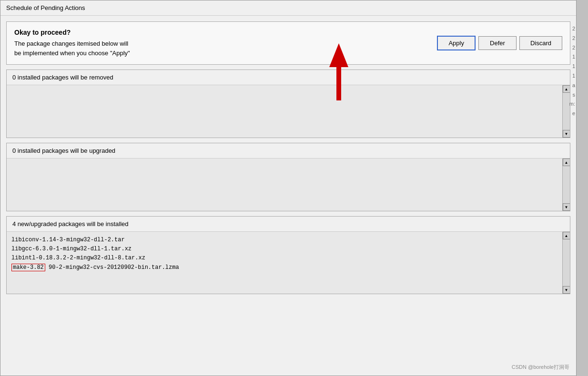 This screenshot has width=588, height=376. Describe the element at coordinates (71, 44) in the screenshot. I see `desc-line1: The package changes itemised below will` at that location.